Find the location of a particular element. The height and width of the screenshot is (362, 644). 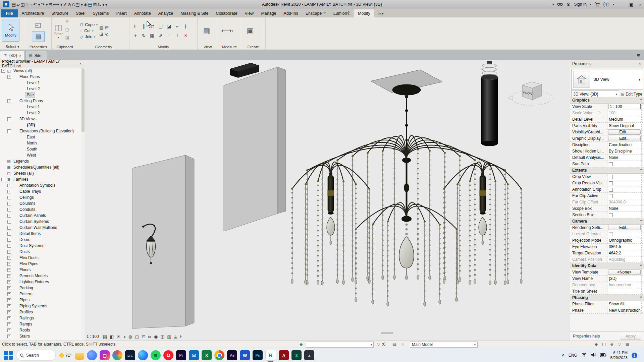

property-row: Rendering Setti... Edit... is located at coordinates (607, 228).